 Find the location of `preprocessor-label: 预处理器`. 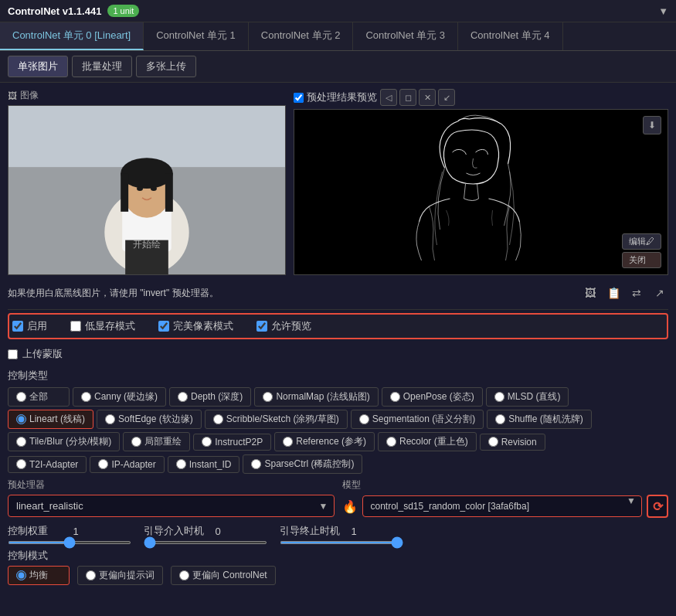

preprocessor-label: 预处理器 is located at coordinates (172, 485).